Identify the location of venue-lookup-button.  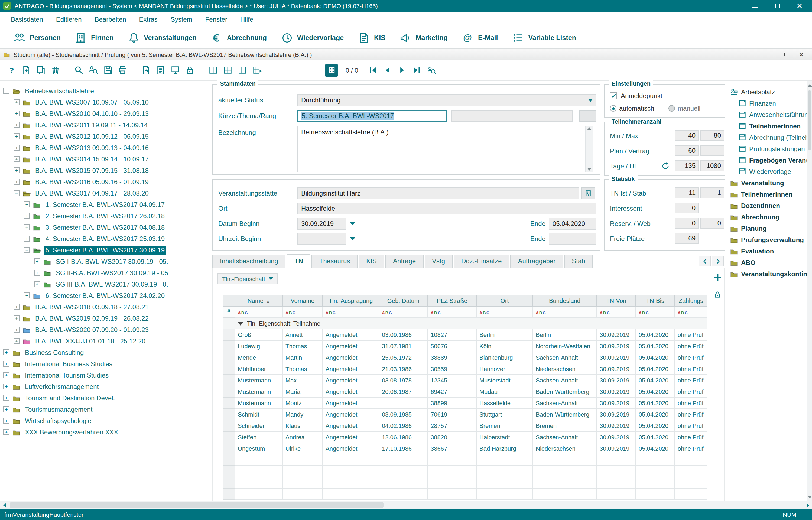
(588, 193).